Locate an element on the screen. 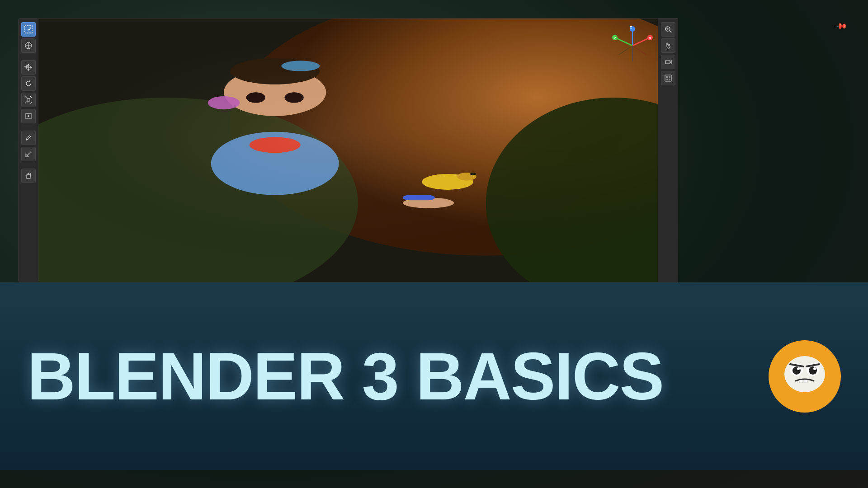  render-view-btn is located at coordinates (668, 78).